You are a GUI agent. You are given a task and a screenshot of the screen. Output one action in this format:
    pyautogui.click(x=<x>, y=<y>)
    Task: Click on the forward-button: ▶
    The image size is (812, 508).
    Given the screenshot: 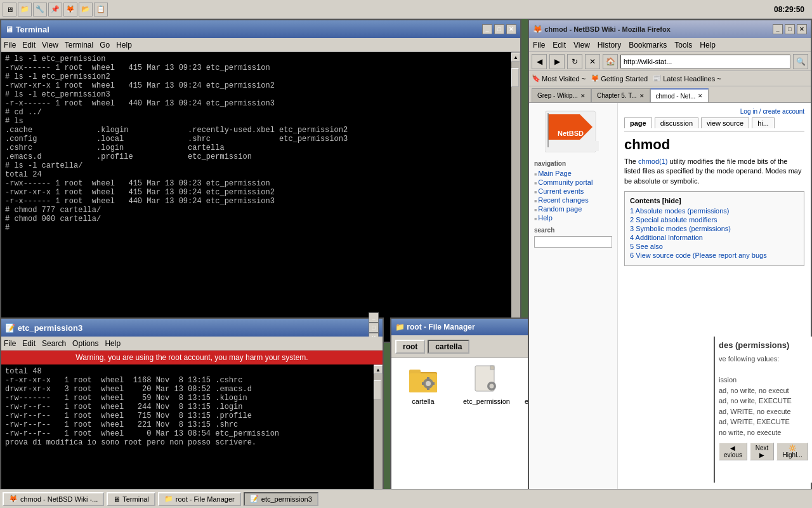 What is the action you would take?
    pyautogui.click(x=557, y=62)
    